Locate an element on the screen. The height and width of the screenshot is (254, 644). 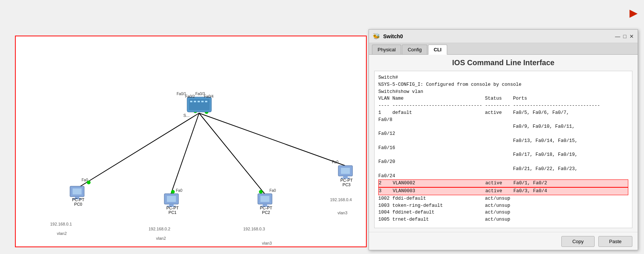
switch-port-fa02: Fa0/2 is located at coordinates (190, 97).